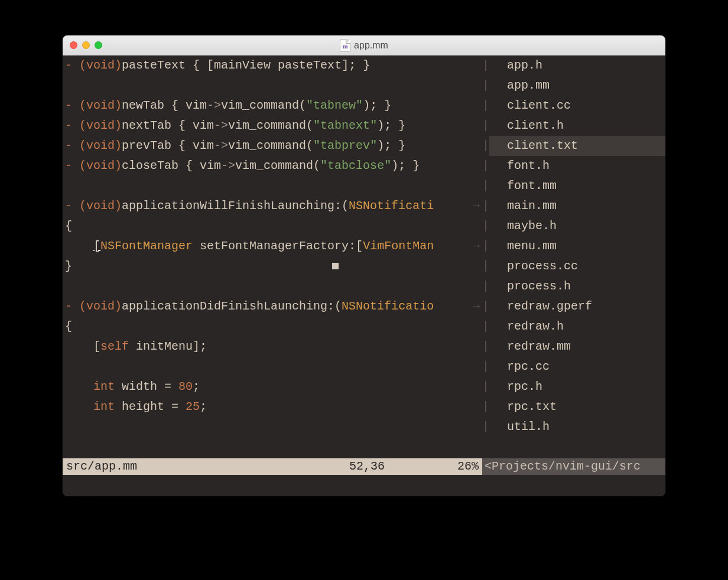  Describe the element at coordinates (98, 45) in the screenshot. I see `zoom-window-button` at that location.